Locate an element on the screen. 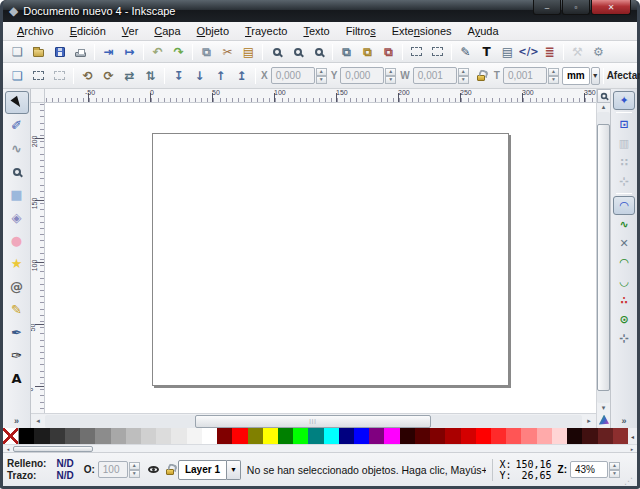 The image size is (640, 489). deselect is located at coordinates (60, 76).